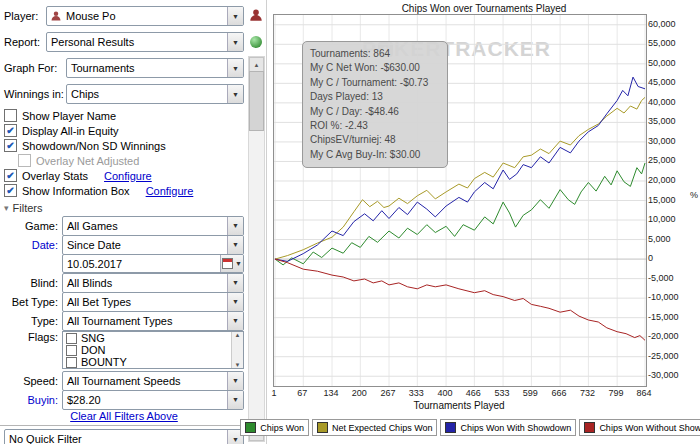  Describe the element at coordinates (124, 190) in the screenshot. I see `checkbox-show-information-box: ✔ Show Information Box Configure` at that location.